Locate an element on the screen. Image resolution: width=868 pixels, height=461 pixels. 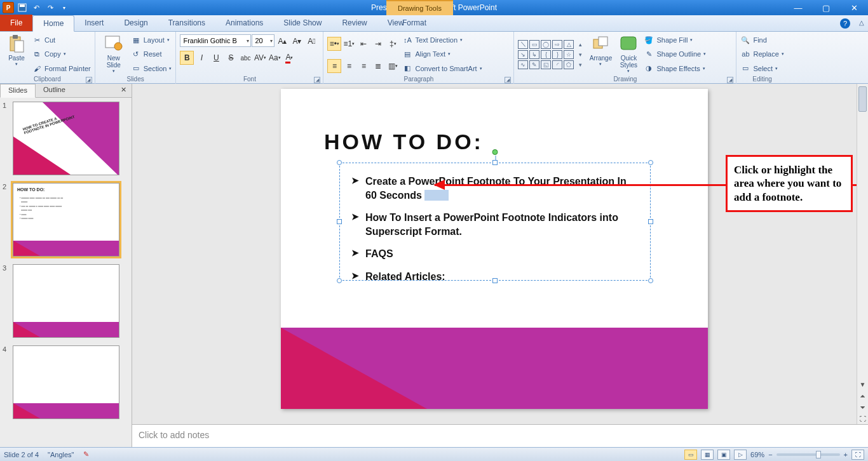
shape-outline-button: ✎Shape Outline▾ is located at coordinates (675, 54).